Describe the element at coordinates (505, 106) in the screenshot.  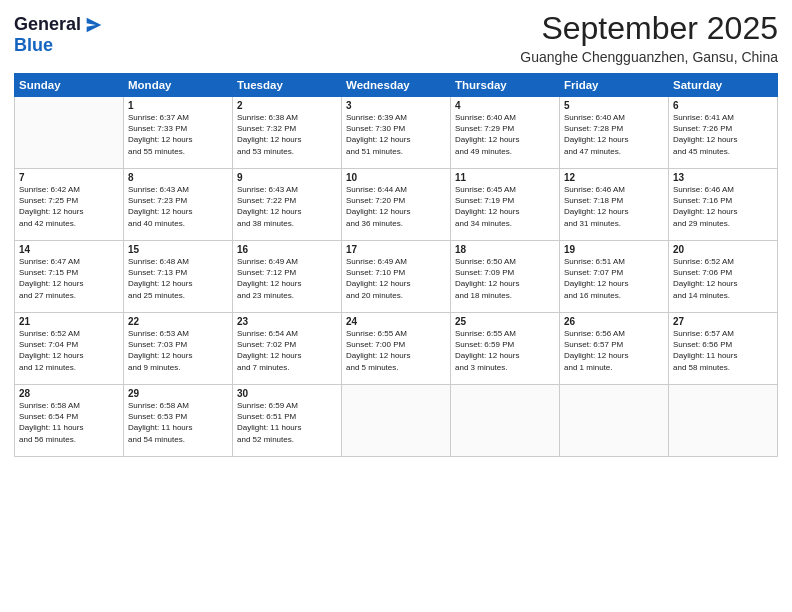
I see `day-number: 4` at that location.